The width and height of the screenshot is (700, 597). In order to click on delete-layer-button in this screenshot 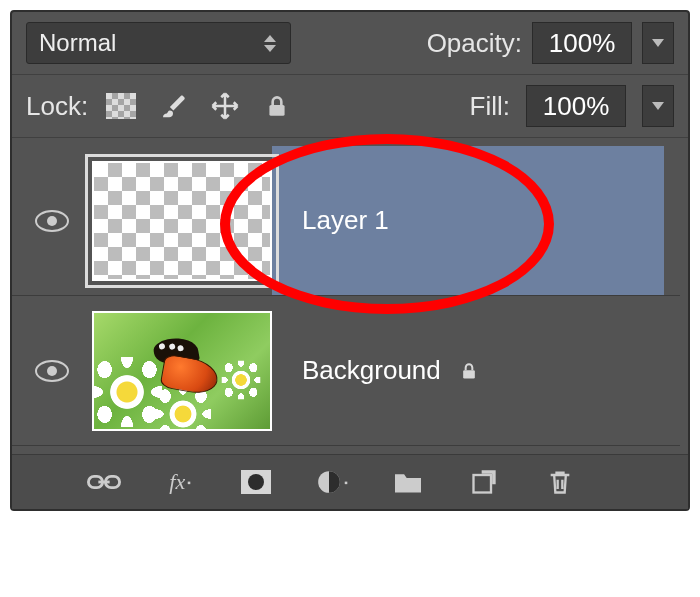, I will do `click(560, 482)`.